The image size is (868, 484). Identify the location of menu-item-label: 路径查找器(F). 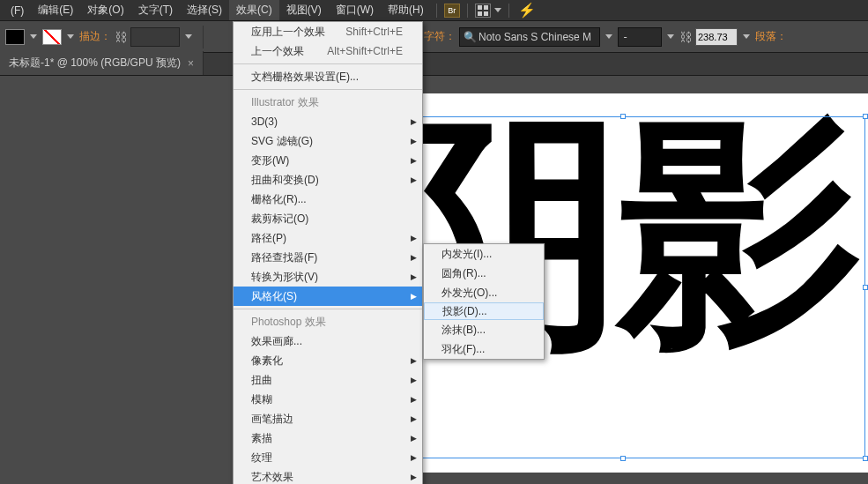
(284, 257).